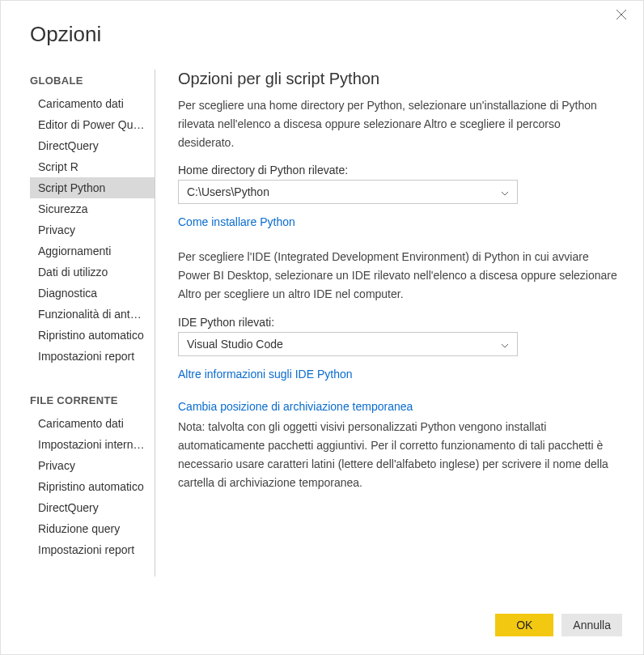 The height and width of the screenshot is (655, 644). Describe the element at coordinates (322, 24) in the screenshot. I see `dialog-title: Opzioni` at that location.